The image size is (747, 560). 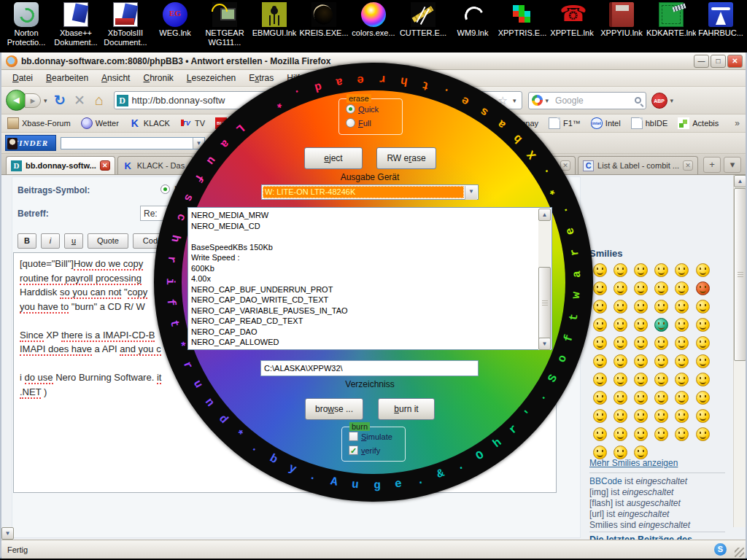 What do you see at coordinates (633, 463) in the screenshot?
I see `more-smilies-link: Mehr Smilies anzeigen` at bounding box center [633, 463].